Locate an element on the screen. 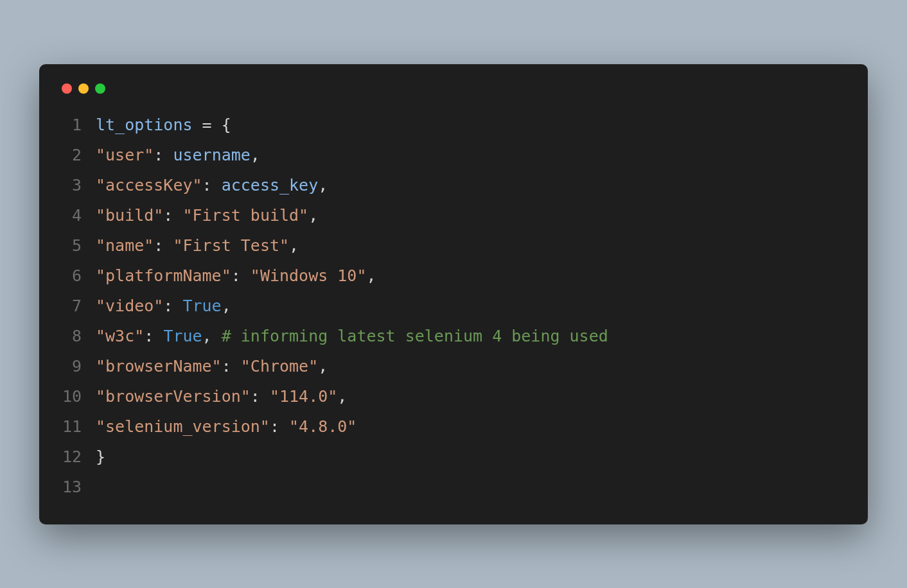 Image resolution: width=907 pixels, height=588 pixels. line-number: 8 is located at coordinates (77, 336).